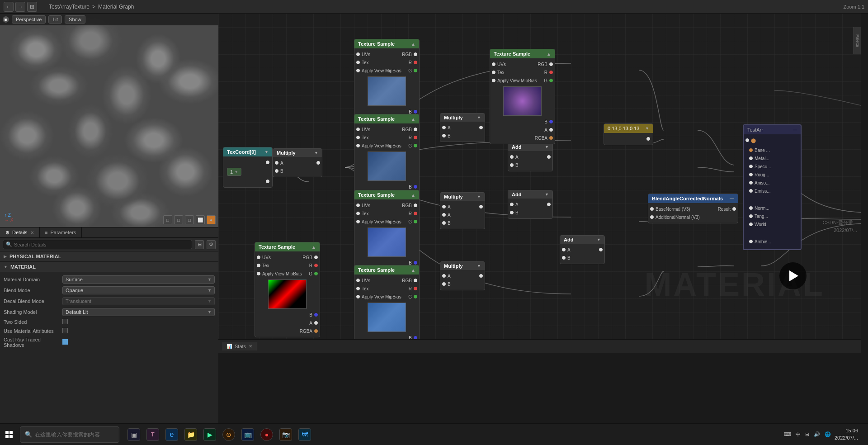  I want to click on prop-two-sided: Two Sided, so click(109, 322).